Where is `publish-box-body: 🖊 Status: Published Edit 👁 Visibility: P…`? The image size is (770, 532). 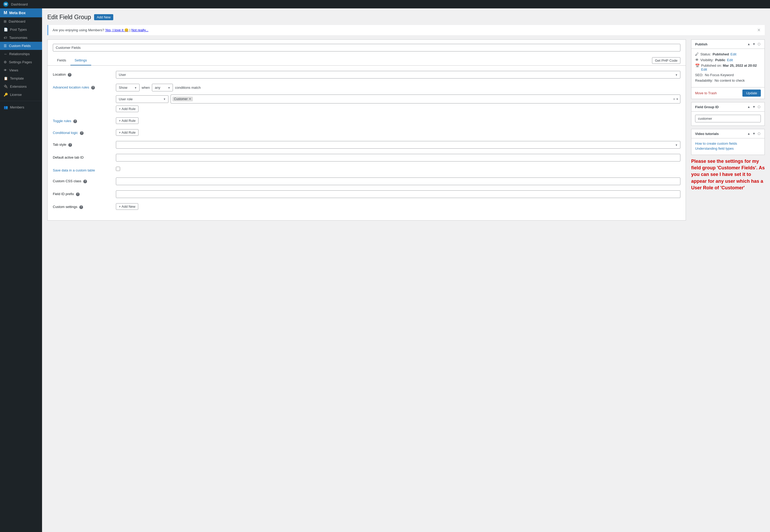
publish-box-body: 🖊 Status: Published Edit 👁 Visibility: P… is located at coordinates (728, 68).